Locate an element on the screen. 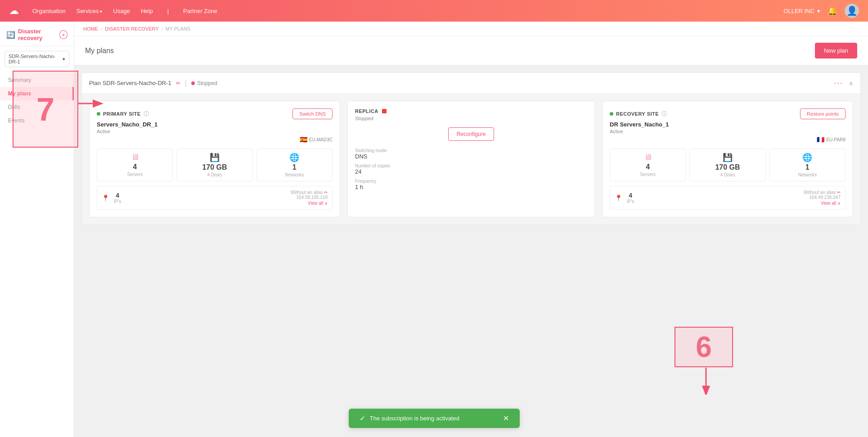 Image resolution: width=868 pixels, height=437 pixels. nav-usage: Usage is located at coordinates (121, 11).